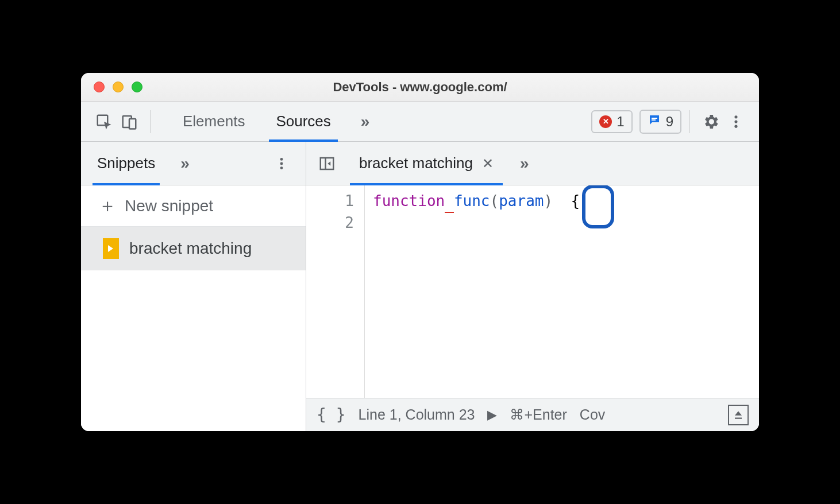 This screenshot has width=840, height=504. Describe the element at coordinates (670, 122) in the screenshot. I see `message-count: 9` at that location.